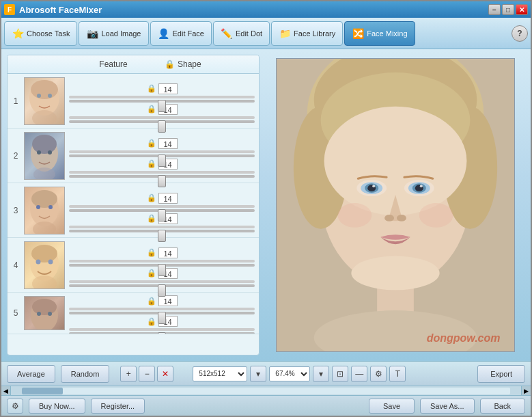  I want to click on buy-now-button: Buy Now..., so click(57, 406).